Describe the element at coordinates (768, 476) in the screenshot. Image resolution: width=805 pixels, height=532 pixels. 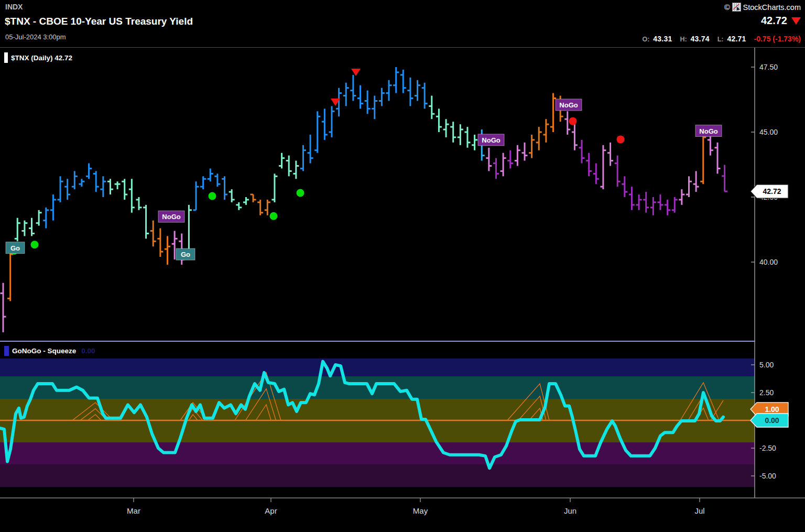
I see `y-axis-tick-label: -5.00` at that location.